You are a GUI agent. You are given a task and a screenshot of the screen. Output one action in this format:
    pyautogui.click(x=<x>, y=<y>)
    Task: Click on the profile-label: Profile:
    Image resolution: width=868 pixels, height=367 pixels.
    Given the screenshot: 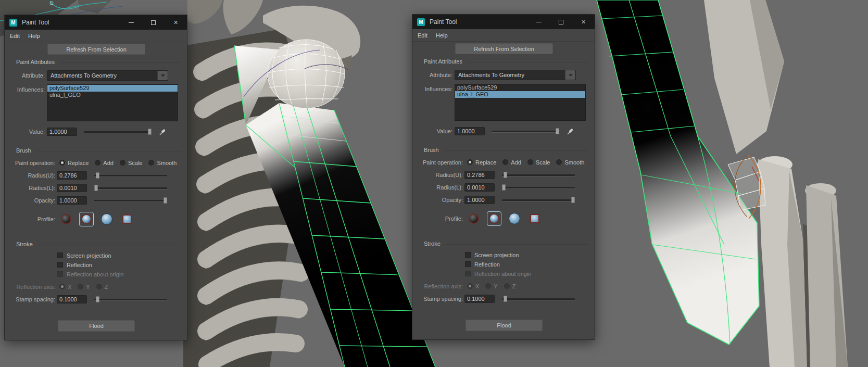 What is the action you would take?
    pyautogui.click(x=30, y=219)
    